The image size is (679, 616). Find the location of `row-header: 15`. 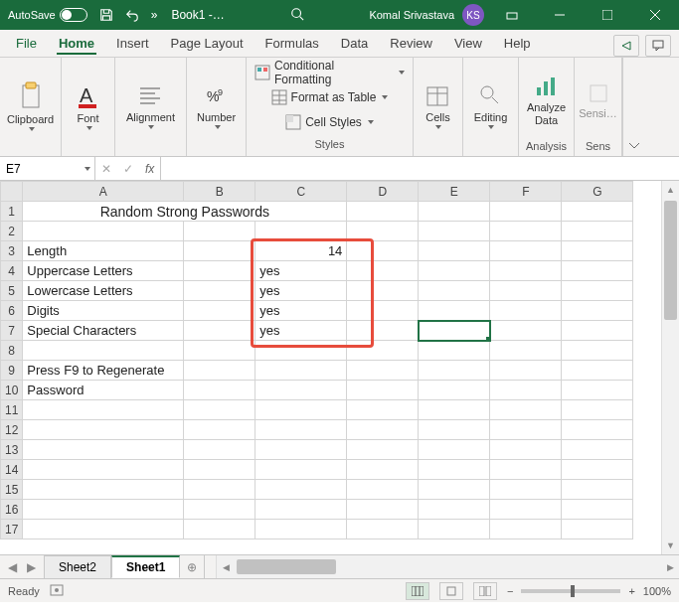

row-header: 15 is located at coordinates (12, 490).